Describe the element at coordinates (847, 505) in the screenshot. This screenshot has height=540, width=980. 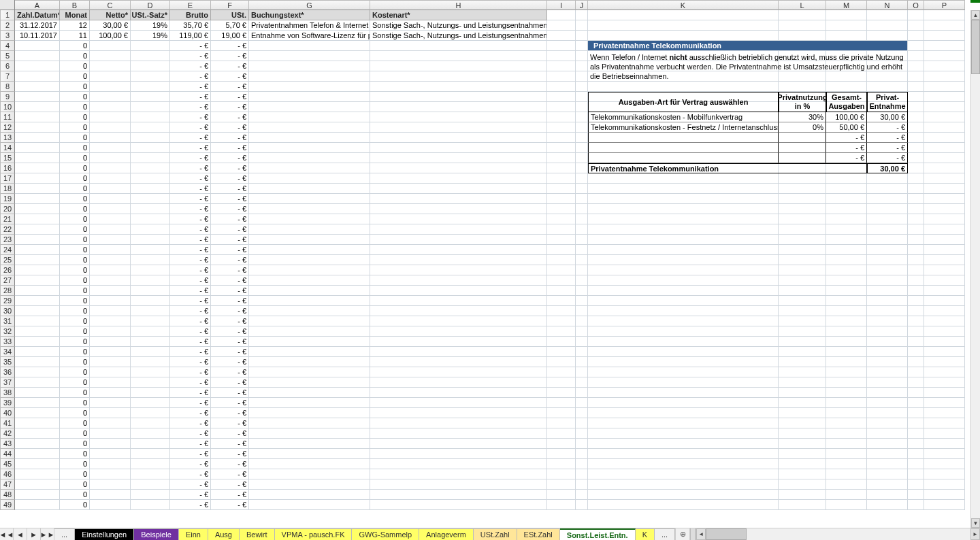
I see `cell-M49` at that location.